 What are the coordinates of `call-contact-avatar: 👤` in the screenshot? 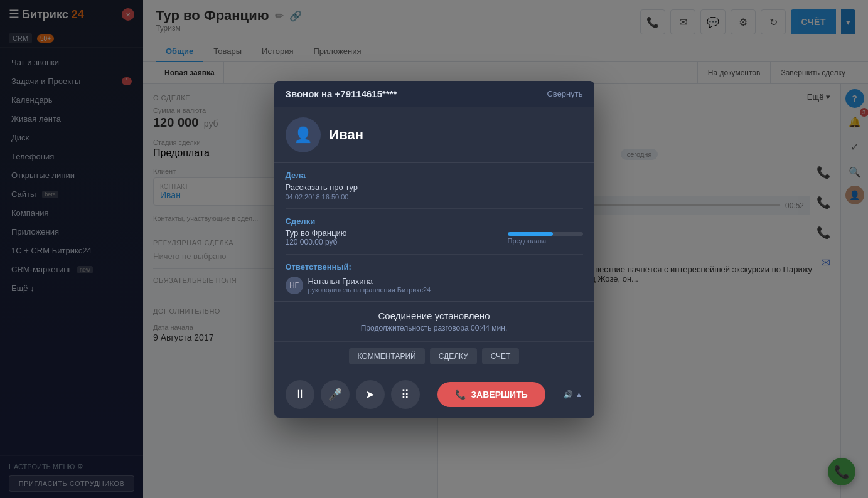 It's located at (303, 135).